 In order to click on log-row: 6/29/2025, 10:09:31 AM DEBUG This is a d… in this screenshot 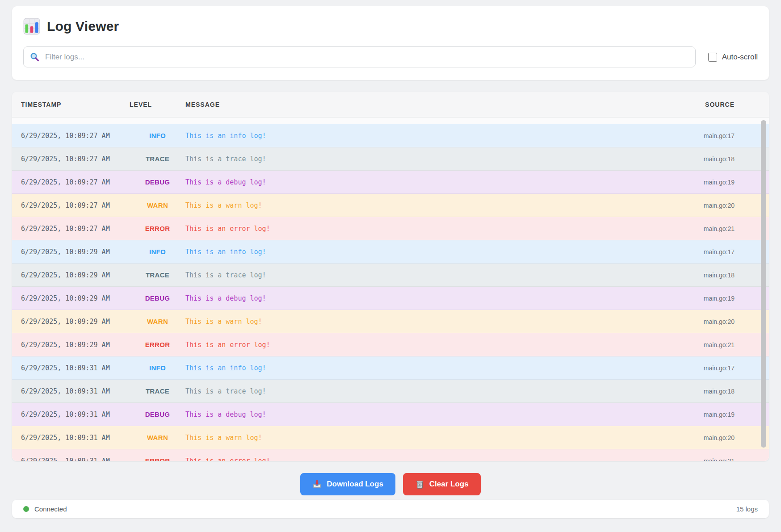, I will do `click(390, 415)`.